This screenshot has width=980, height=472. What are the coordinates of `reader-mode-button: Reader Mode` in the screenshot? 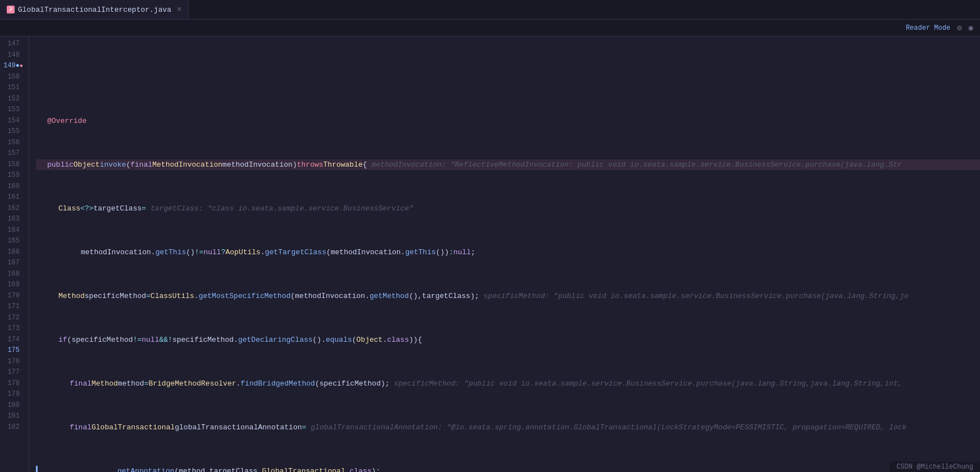 It's located at (928, 28).